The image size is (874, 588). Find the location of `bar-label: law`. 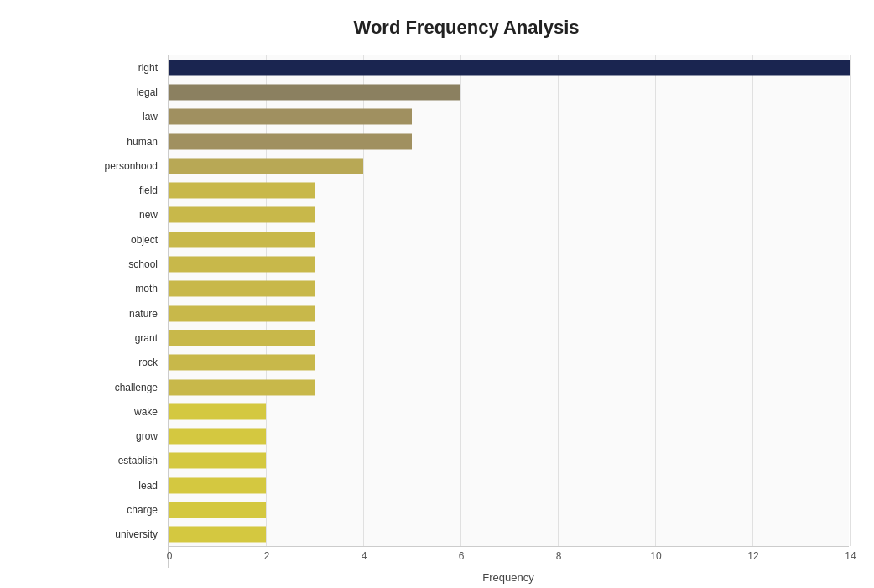

bar-label: law is located at coordinates (122, 117).